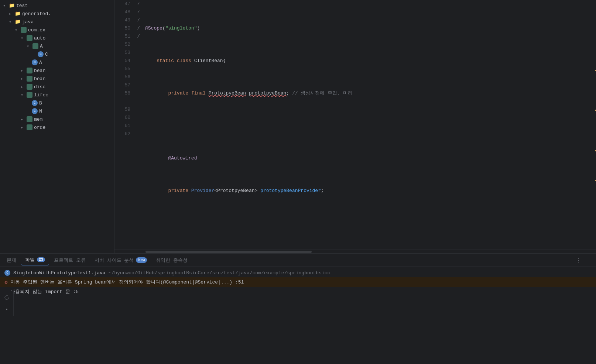 The image size is (596, 364). What do you see at coordinates (298, 282) in the screenshot?
I see `error-list-item: ⊘ 자동 주입된 멤버는 올바른 Spring bean에서 정의되어야 합니다…` at bounding box center [298, 282].